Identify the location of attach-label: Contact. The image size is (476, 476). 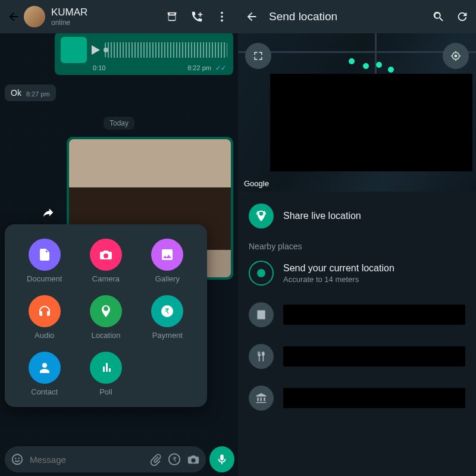
(44, 392).